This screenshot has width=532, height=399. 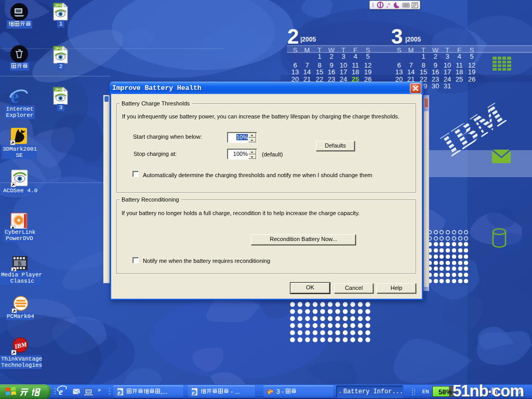 I want to click on svg-text: S, so click(x=20, y=263).